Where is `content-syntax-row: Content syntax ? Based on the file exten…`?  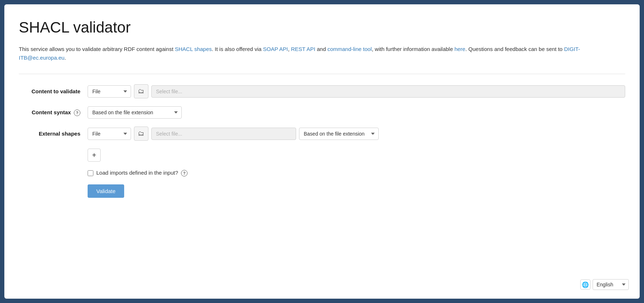
content-syntax-row: Content syntax ? Based on the file exten… is located at coordinates (324, 112).